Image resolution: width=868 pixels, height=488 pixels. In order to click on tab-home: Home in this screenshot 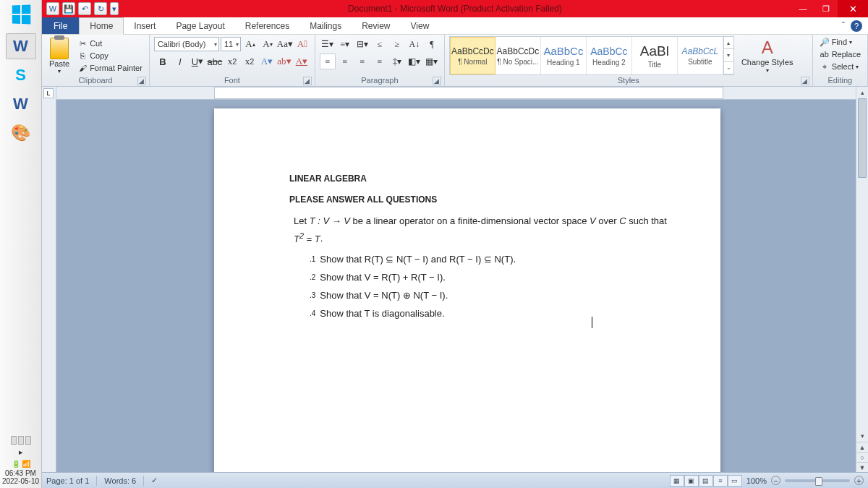, I will do `click(101, 26)`.